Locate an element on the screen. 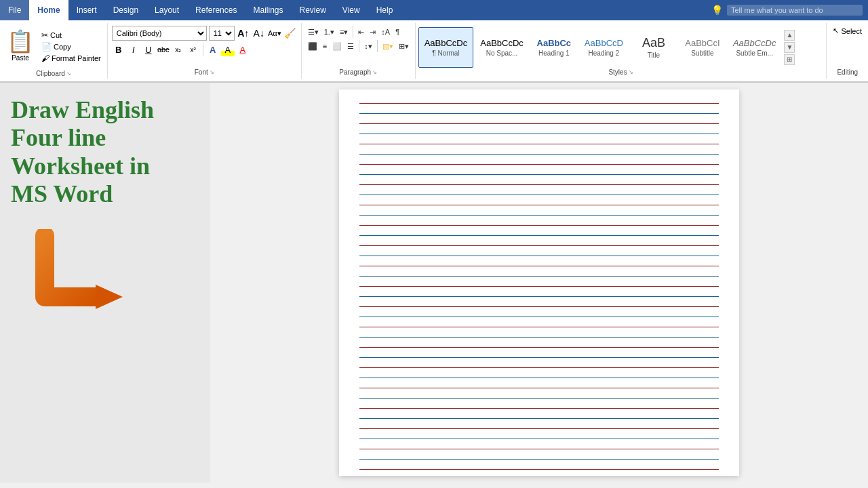 The width and height of the screenshot is (868, 488). select-button: ↖ Select is located at coordinates (848, 31).